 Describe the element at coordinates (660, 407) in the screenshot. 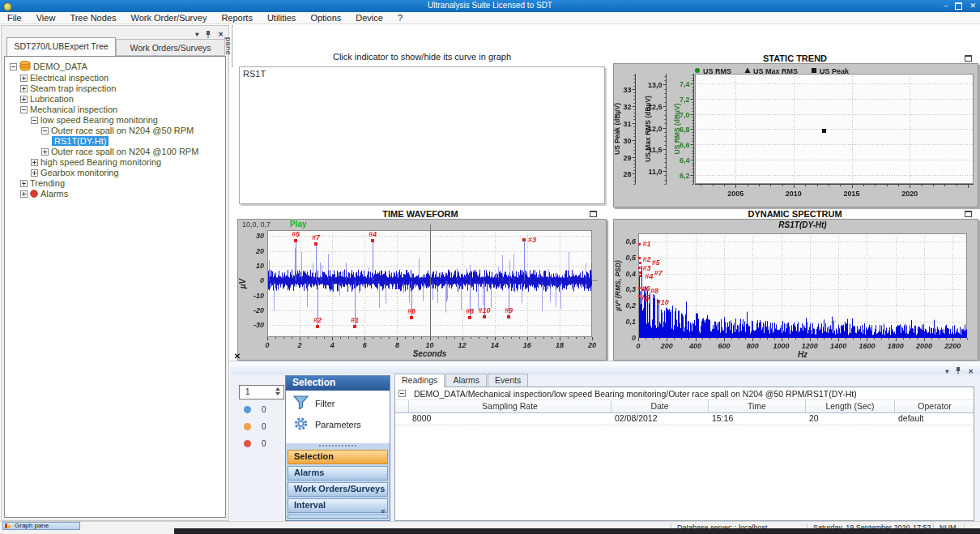

I see `column-header-date: Date` at that location.